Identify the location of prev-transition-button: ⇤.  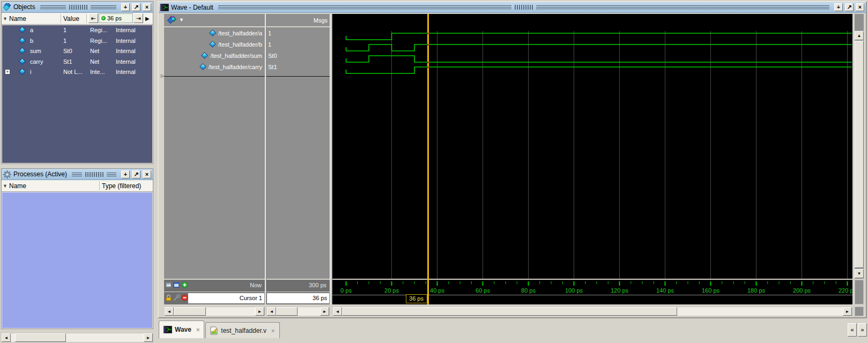
(93, 18).